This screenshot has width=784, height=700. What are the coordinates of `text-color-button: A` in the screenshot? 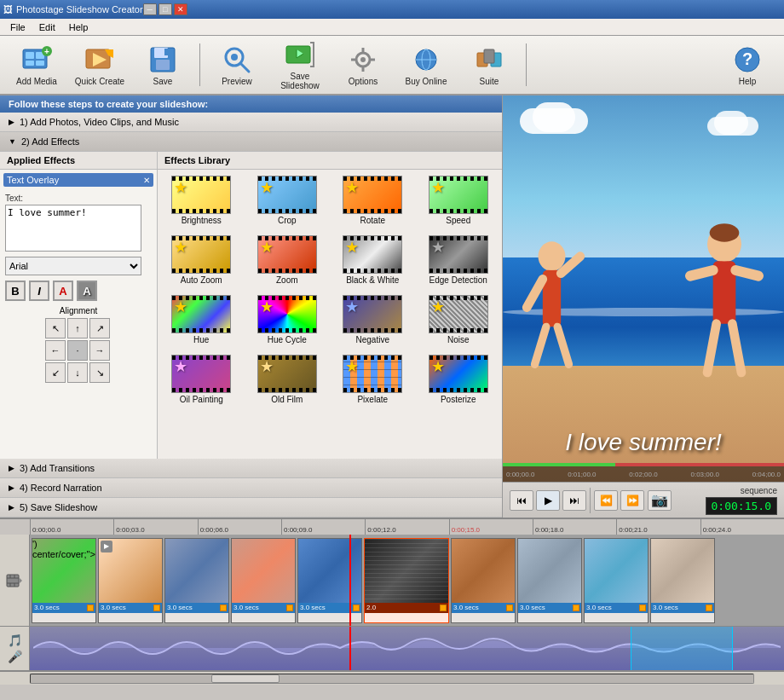 It's located at (63, 291).